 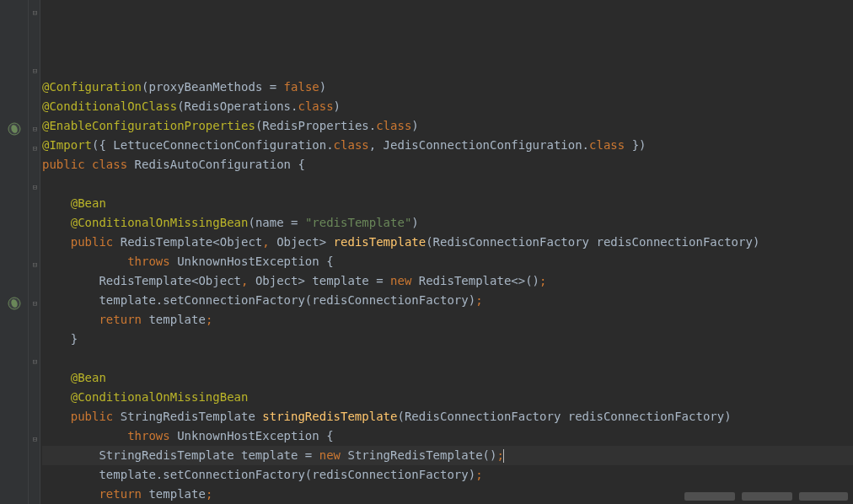 I want to click on code-token: }), so click(x=636, y=145).